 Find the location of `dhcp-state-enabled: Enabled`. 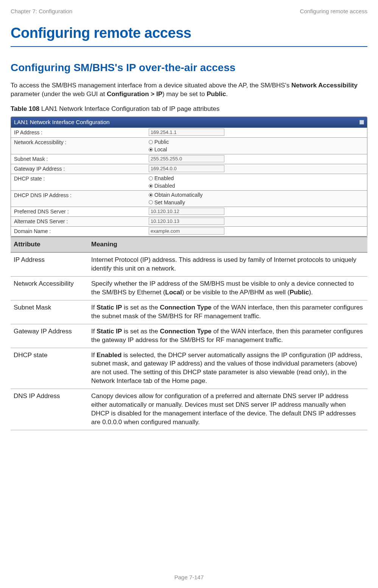

dhcp-state-enabled: Enabled is located at coordinates (257, 179).